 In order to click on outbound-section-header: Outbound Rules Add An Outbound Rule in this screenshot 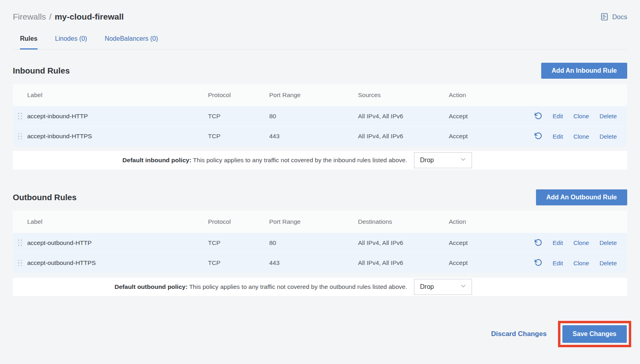, I will do `click(320, 197)`.